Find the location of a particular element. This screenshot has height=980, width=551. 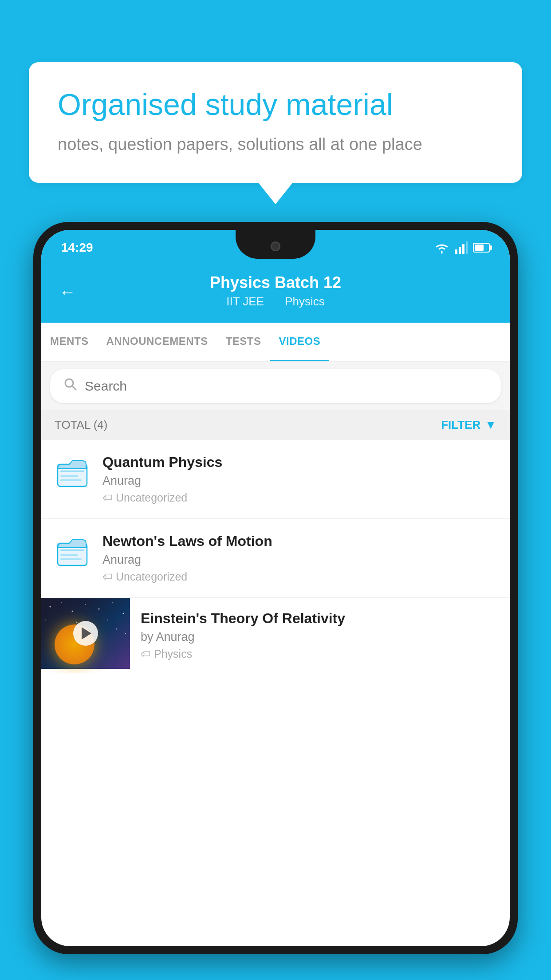

total-count: TOTAL (4) is located at coordinates (81, 425).